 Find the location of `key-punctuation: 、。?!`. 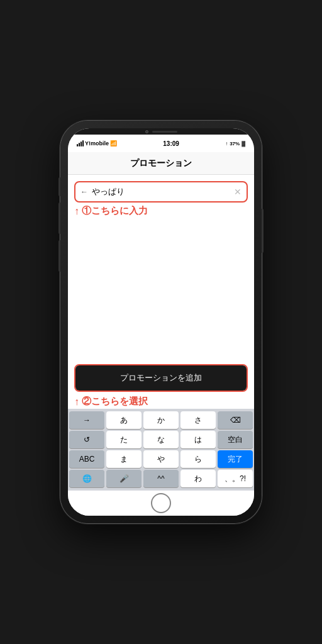

key-punctuation: 、。?! is located at coordinates (235, 479).